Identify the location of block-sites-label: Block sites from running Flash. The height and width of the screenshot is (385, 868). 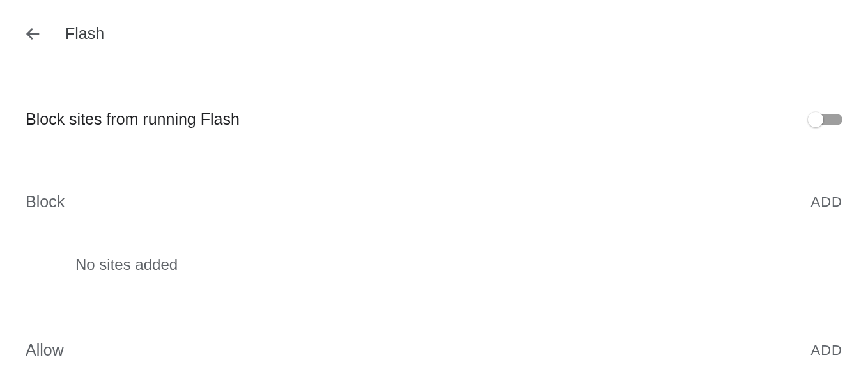
(133, 119).